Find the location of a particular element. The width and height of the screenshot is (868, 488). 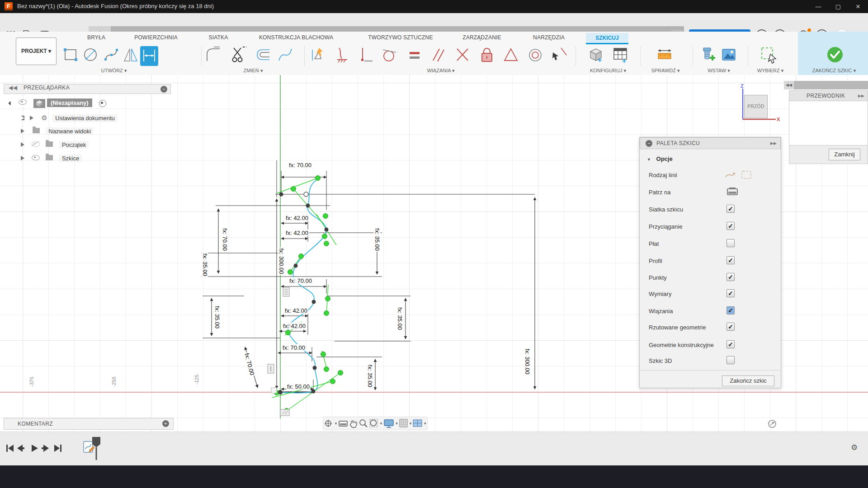

collapse-panel-icon: ◀◀ is located at coordinates (789, 85).